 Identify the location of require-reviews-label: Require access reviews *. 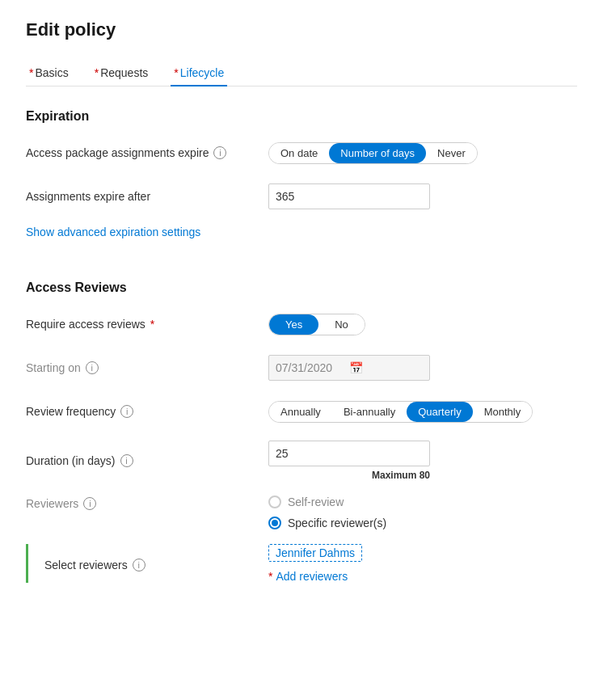
(147, 324).